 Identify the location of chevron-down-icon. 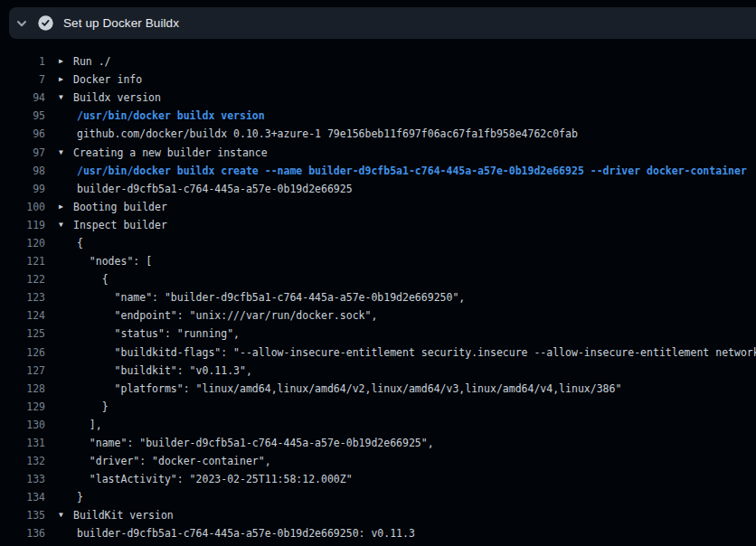
(22, 24).